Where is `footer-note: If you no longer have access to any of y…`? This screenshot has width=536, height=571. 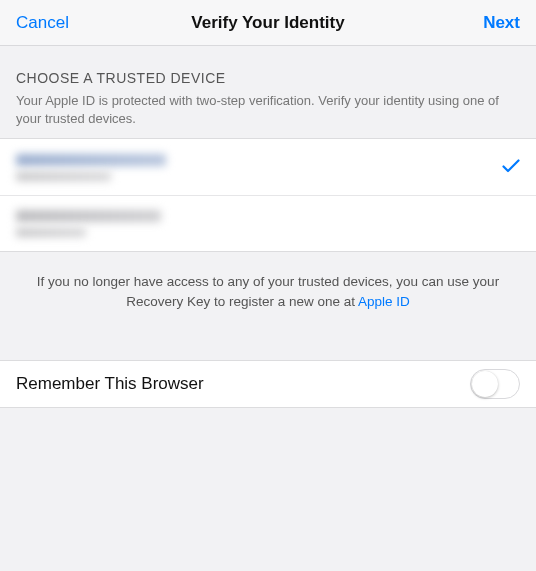
footer-note: If you no longer have access to any of y… is located at coordinates (268, 292).